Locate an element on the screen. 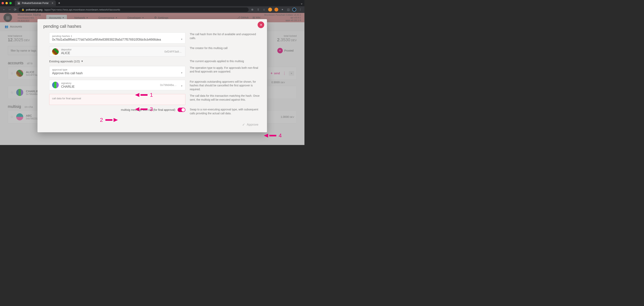  back-button: ← is located at coordinates (4, 10).